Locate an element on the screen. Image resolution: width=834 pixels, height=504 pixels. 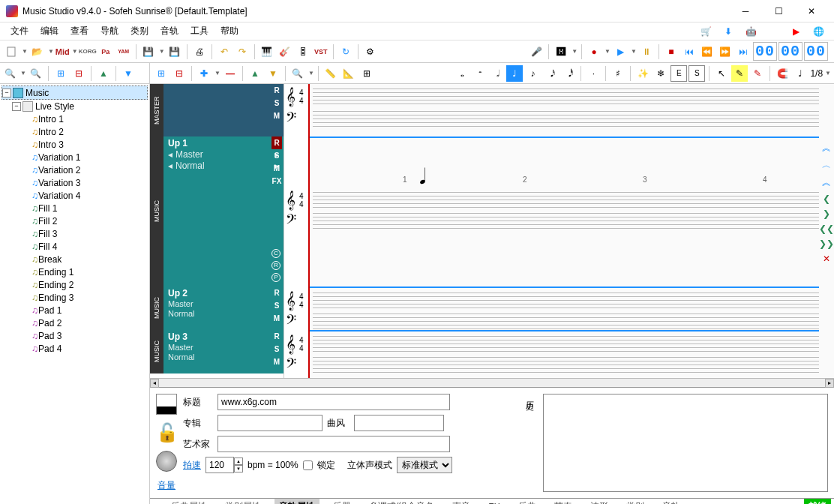
up-arrow-icon: ︿ is located at coordinates (826, 165).